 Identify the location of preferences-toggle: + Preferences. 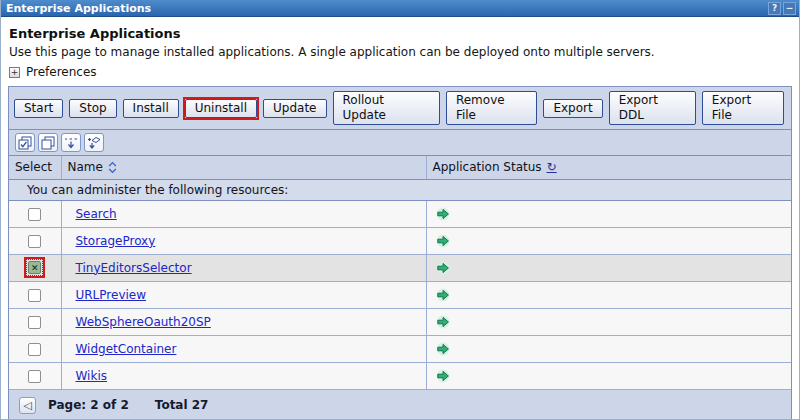
(404, 72).